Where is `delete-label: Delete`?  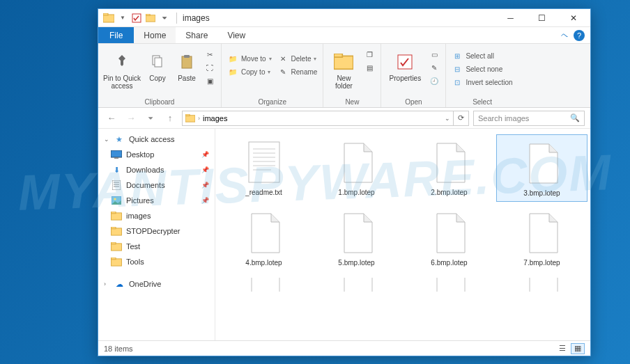
delete-label: Delete is located at coordinates (301, 58).